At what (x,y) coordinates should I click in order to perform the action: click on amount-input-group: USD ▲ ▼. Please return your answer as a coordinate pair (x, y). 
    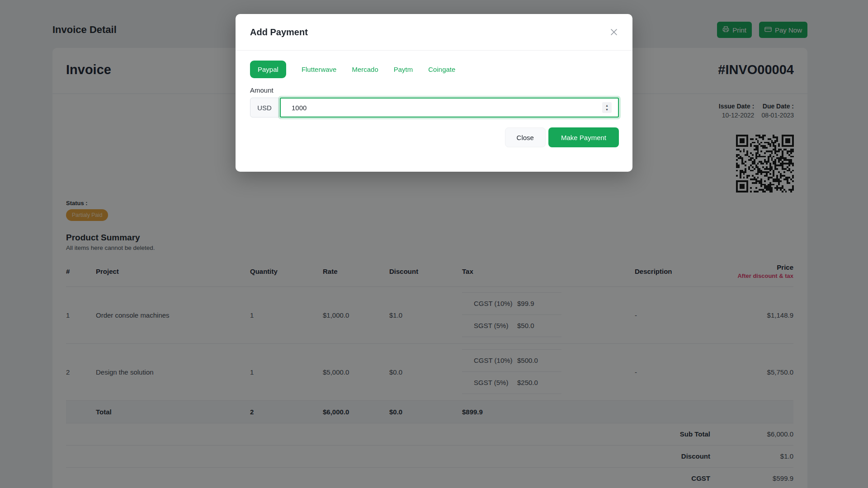
    Looking at the image, I should click on (434, 108).